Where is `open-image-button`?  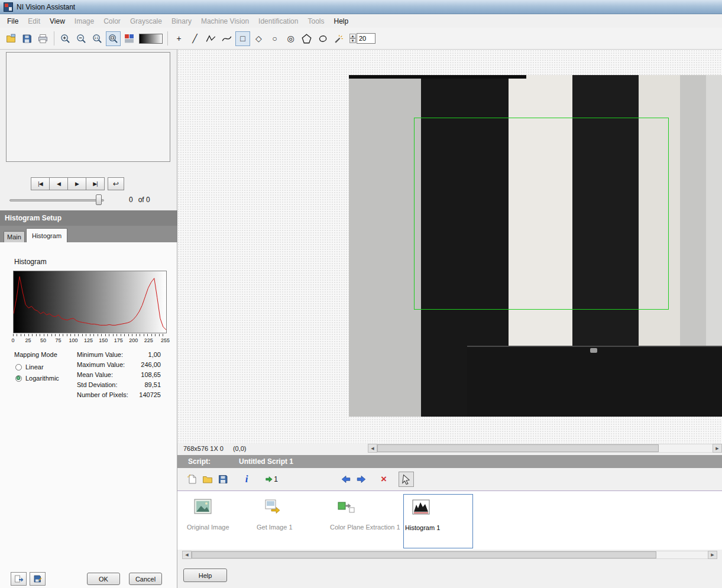 open-image-button is located at coordinates (11, 39).